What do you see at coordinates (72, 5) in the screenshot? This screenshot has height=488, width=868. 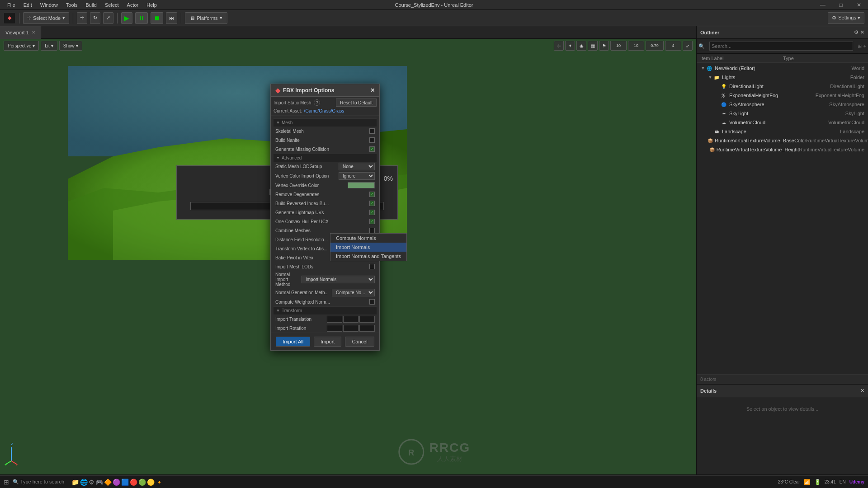 I see `menu-tools: Tools` at bounding box center [72, 5].